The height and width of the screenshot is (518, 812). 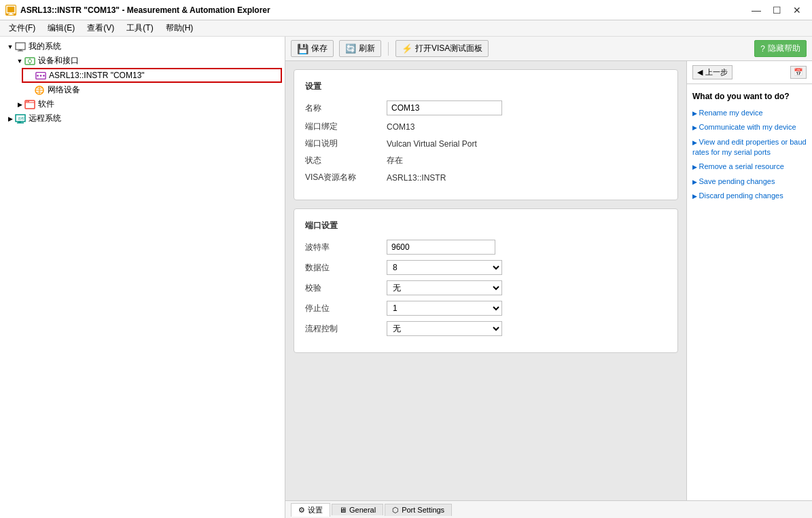 I want to click on tab-settings: ⚙ 设置, so click(x=311, y=510).